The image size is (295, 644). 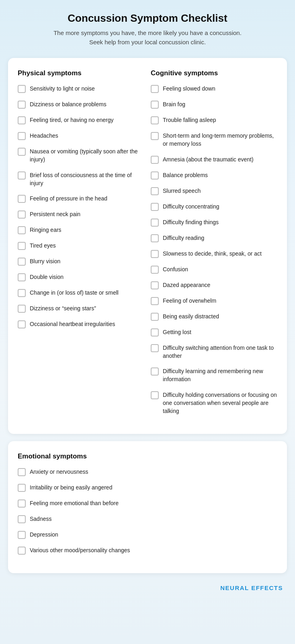 I want to click on physical-symptom-item: Double vision, so click(x=81, y=277).